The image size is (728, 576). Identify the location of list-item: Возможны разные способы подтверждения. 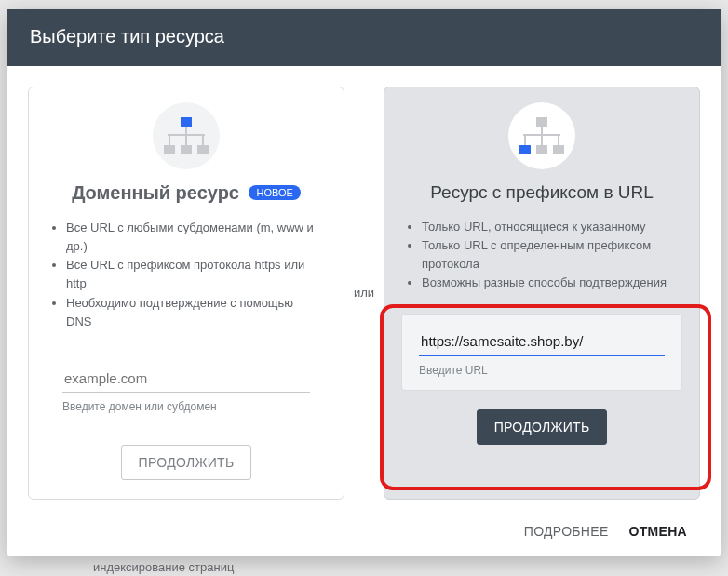
(549, 283).